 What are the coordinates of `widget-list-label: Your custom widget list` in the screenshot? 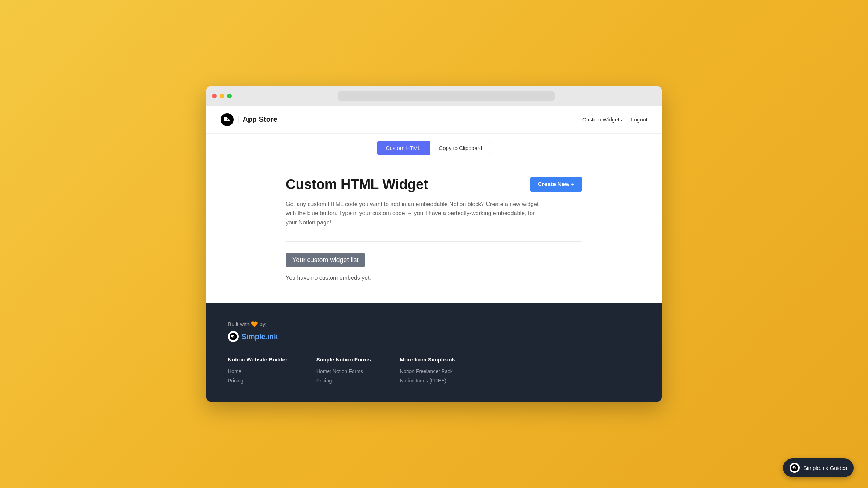 It's located at (326, 260).